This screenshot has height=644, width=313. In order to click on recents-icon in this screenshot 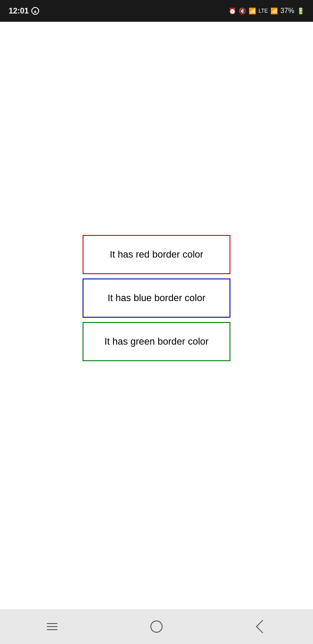, I will do `click(52, 627)`.